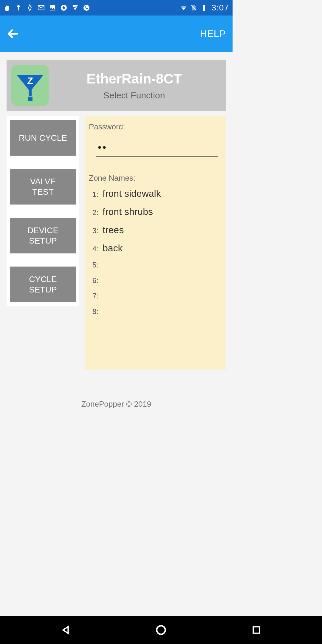 This screenshot has width=322, height=644. Describe the element at coordinates (154, 127) in the screenshot. I see `password-label: Password:` at that location.